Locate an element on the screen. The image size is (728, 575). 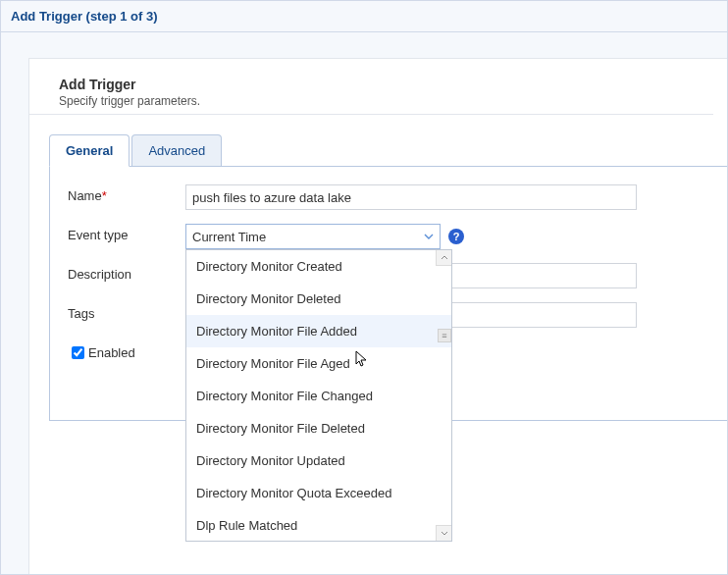
event-type-select: Current Time is located at coordinates (313, 236).